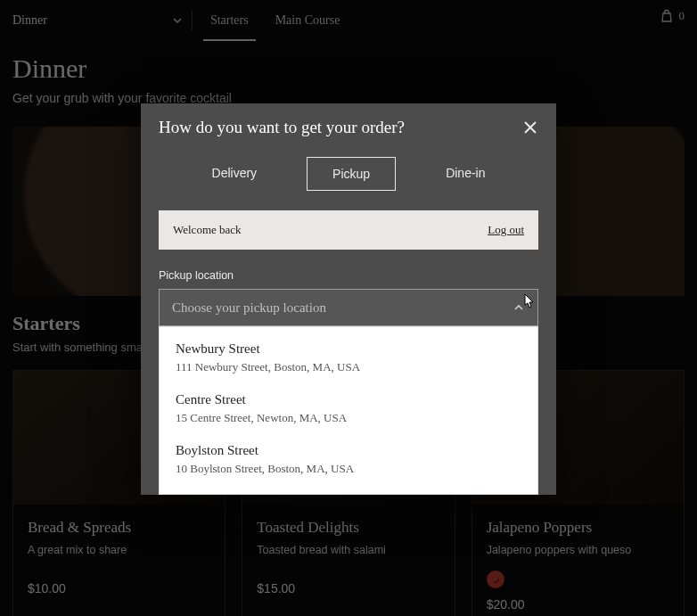  What do you see at coordinates (506, 230) in the screenshot?
I see `logout-link: Log out` at bounding box center [506, 230].